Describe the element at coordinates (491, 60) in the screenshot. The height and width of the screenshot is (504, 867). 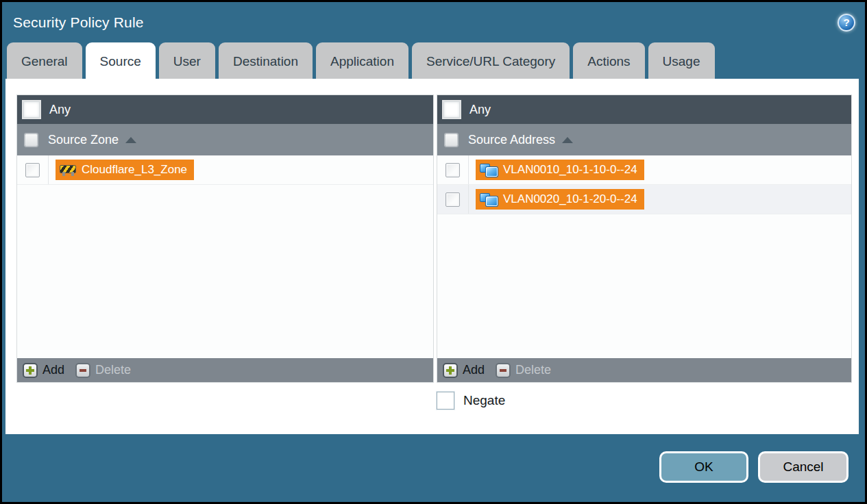
I see `tab-service-url-category: Service/URL Category` at that location.